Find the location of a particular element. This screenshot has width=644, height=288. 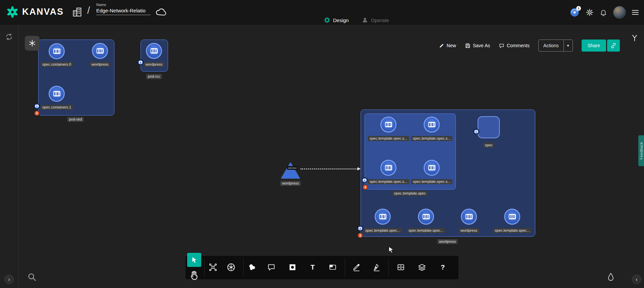

caret-down-icon: ▾ is located at coordinates (568, 46).